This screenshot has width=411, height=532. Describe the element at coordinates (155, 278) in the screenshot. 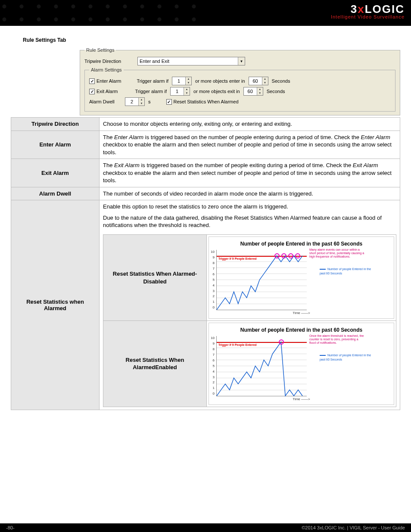

I see `reset-disabled-label: Reset Statistics When Alarmed- Disabled` at that location.